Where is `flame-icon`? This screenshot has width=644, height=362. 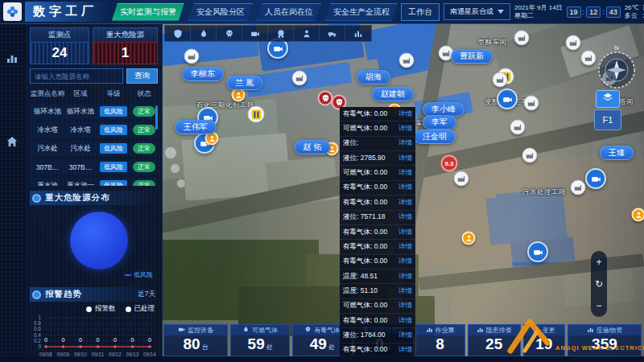
flame-icon is located at coordinates (204, 34).